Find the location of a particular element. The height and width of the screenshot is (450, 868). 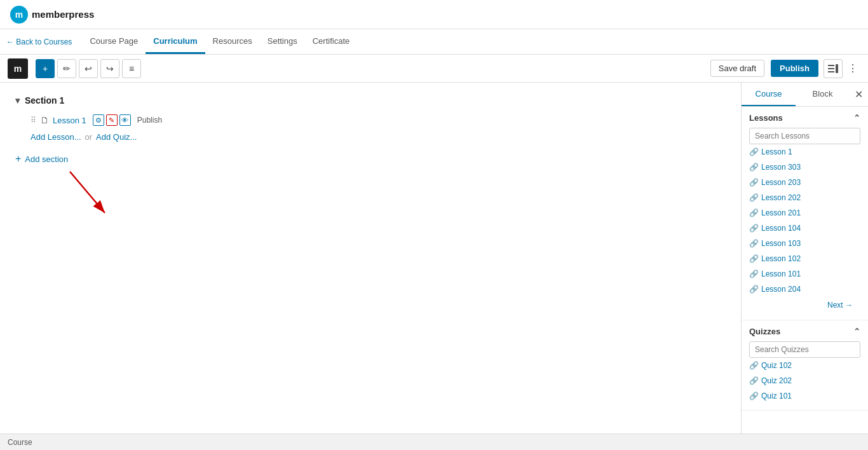

nav-tabs: ← Back to Courses Course Page Curriculum… is located at coordinates (434, 42).